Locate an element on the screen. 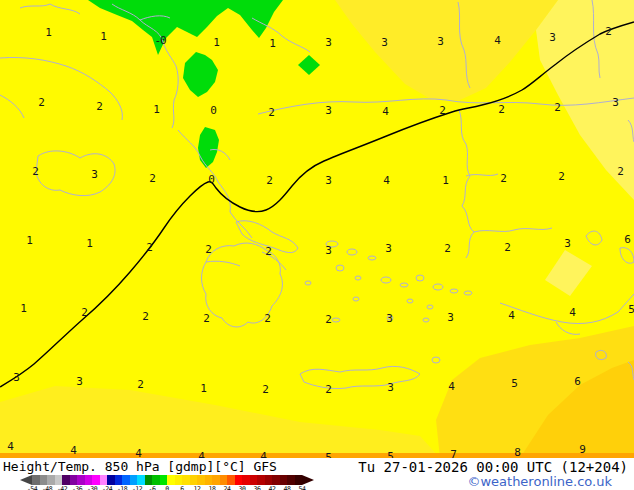  scale-tick-label: 18 is located at coordinates (212, 488).